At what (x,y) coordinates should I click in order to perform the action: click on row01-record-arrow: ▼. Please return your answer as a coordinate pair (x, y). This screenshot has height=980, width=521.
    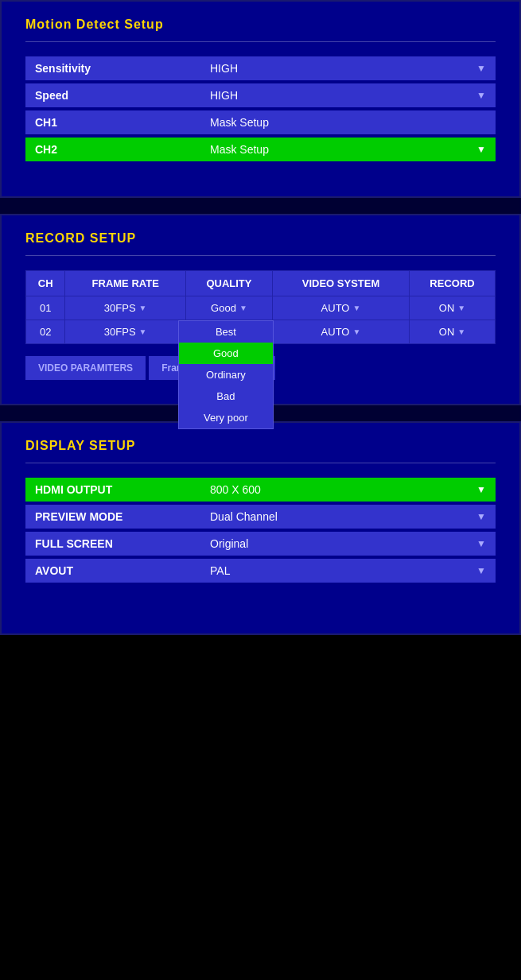
    Looking at the image, I should click on (461, 308).